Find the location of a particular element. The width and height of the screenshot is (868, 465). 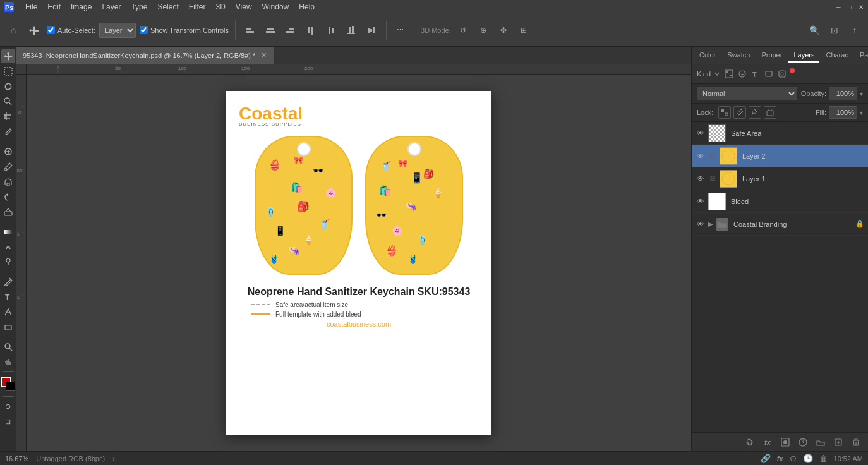

visibility-coastal-branding: 👁 is located at coordinates (701, 224).